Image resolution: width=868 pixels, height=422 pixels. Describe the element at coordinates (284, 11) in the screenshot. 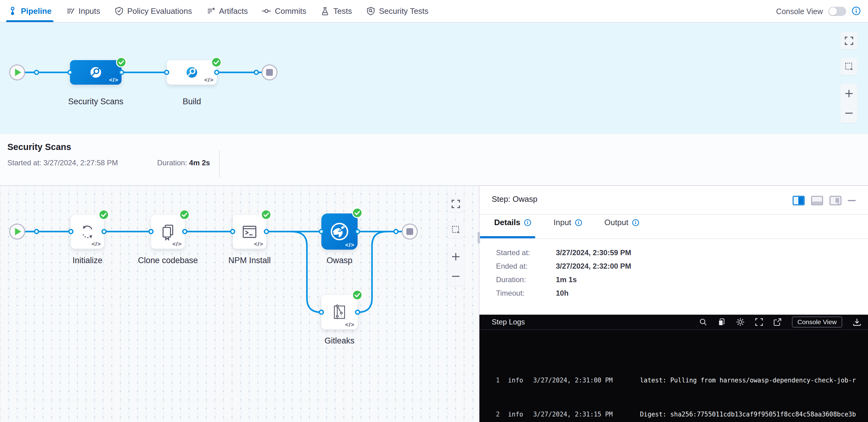

I see `tab-commits: Commits` at that location.